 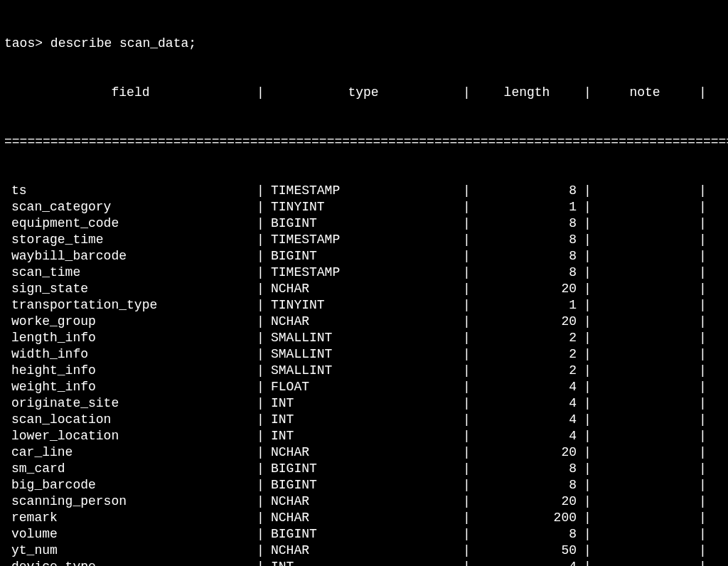 What do you see at coordinates (364, 371) in the screenshot?
I see `table-row: height_info|SMALLINT|2||` at bounding box center [364, 371].